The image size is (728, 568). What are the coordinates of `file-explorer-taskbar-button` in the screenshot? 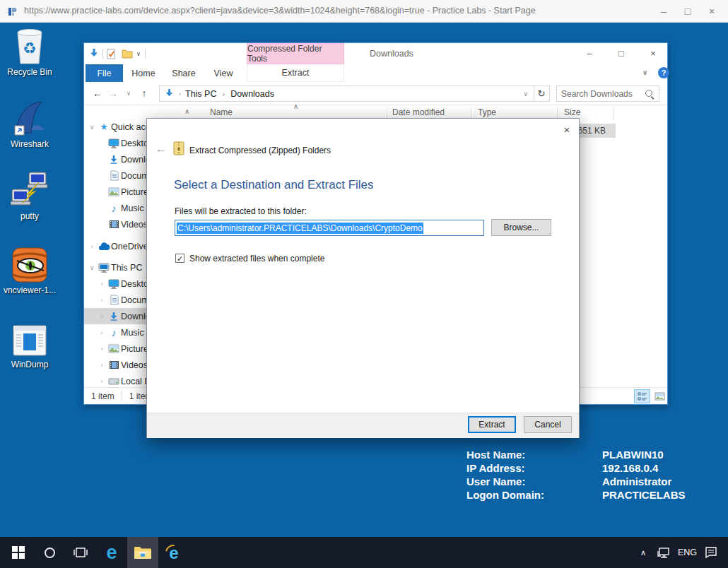 It's located at (143, 552).